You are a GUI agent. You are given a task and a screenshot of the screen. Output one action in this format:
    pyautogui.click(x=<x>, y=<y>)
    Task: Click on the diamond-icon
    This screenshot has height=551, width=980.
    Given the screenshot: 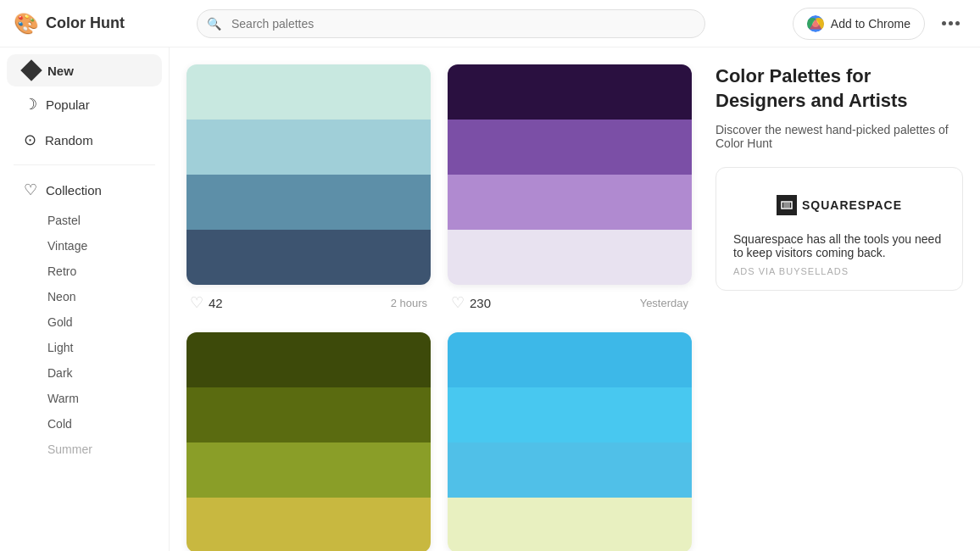 What is the action you would take?
    pyautogui.click(x=31, y=70)
    